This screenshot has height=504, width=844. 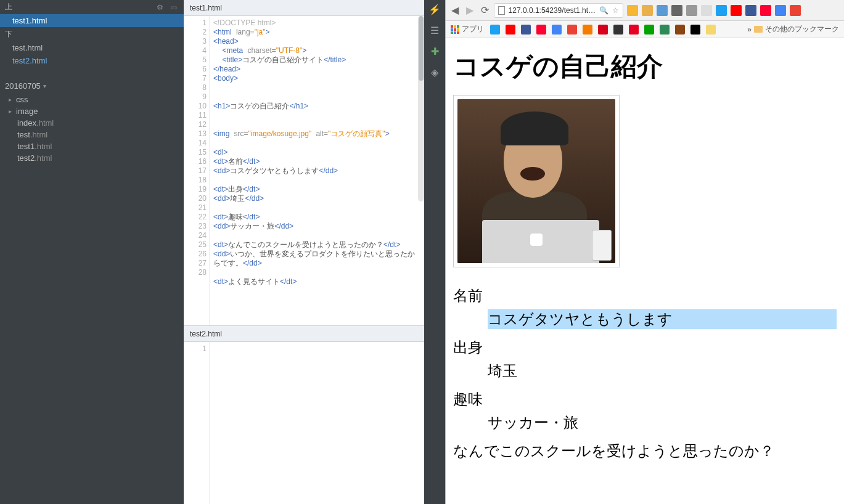 What do you see at coordinates (197, 423) in the screenshot?
I see `gutter: 1` at bounding box center [197, 423].